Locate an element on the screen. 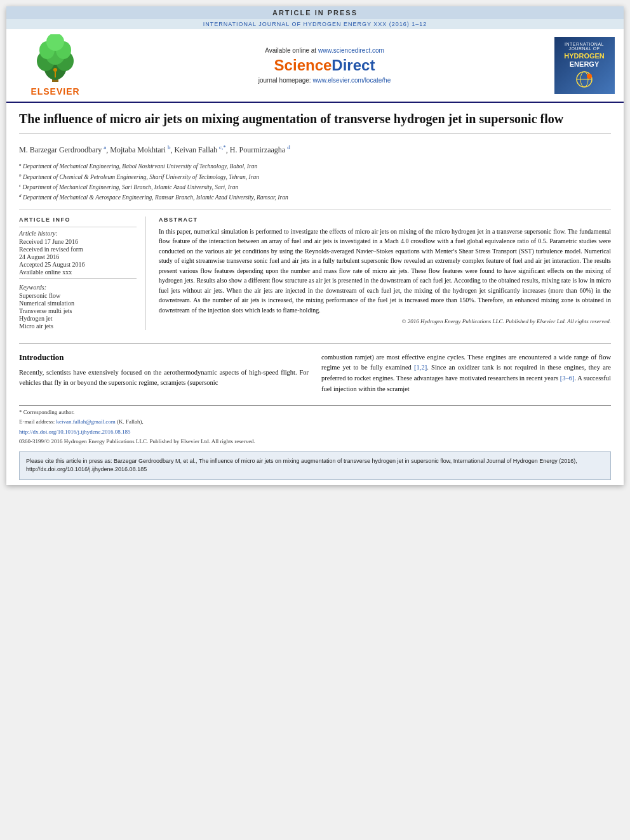  affiliation-c: c Department of Mechanical Engineering, … is located at coordinates (315, 187).